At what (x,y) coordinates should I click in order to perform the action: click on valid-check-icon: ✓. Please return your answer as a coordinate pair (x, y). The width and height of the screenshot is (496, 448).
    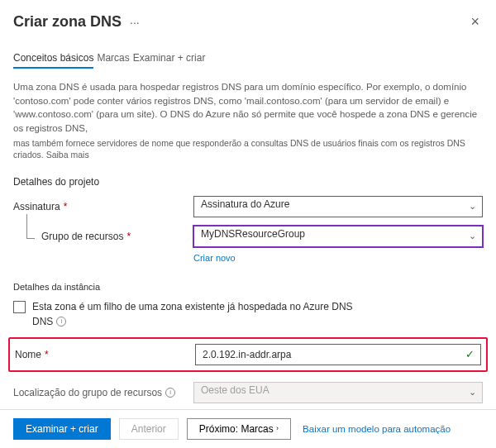
    Looking at the image, I should click on (470, 354).